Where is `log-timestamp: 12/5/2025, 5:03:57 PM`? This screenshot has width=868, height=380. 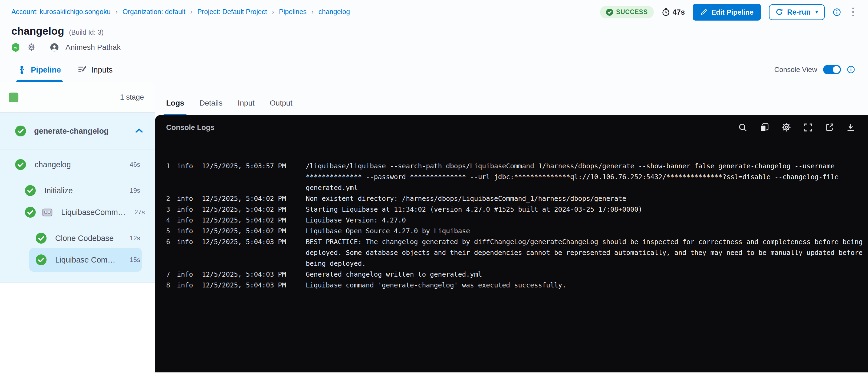
log-timestamp: 12/5/2025, 5:03:57 PM is located at coordinates (254, 177).